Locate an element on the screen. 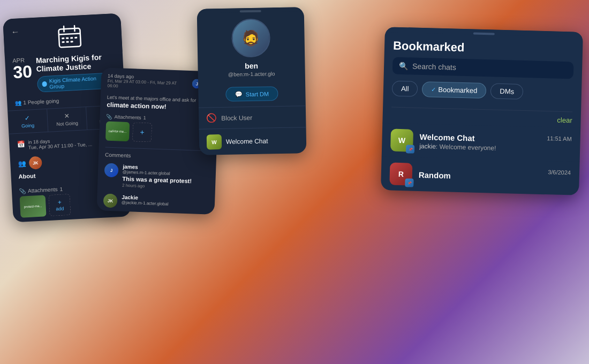 The width and height of the screenshot is (589, 364). calendar-icon is located at coordinates (70, 36).